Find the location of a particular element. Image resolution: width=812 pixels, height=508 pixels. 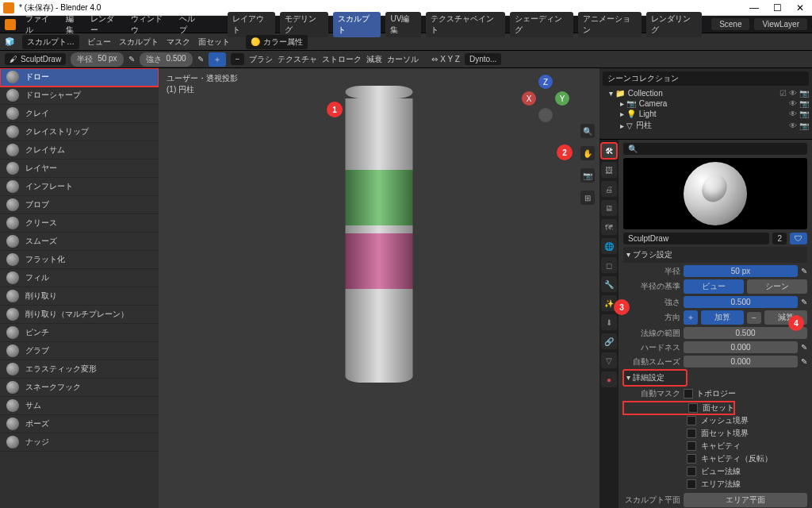

brush-pinch: ピンチ is located at coordinates (79, 333).